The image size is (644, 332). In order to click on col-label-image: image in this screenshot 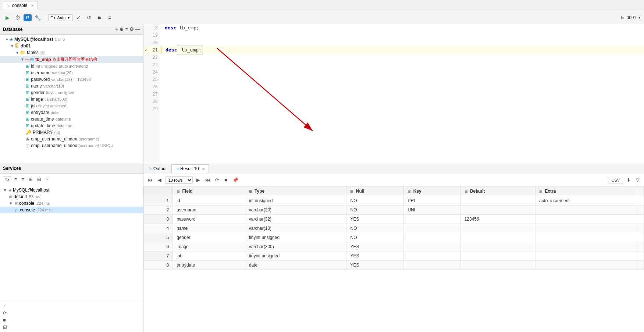, I will do `click(37, 99)`.